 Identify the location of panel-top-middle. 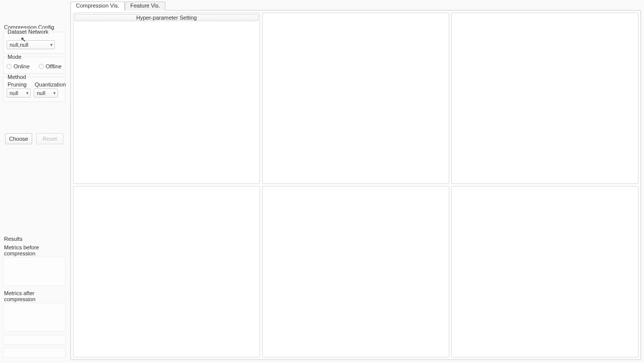
(356, 99).